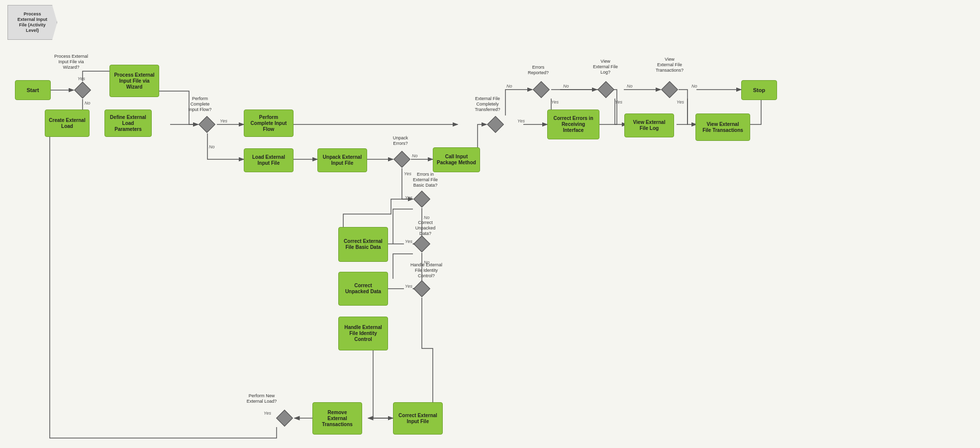 The width and height of the screenshot is (980, 448). What do you see at coordinates (457, 160) in the screenshot?
I see `node-call-input: Call Input Package Method` at bounding box center [457, 160].